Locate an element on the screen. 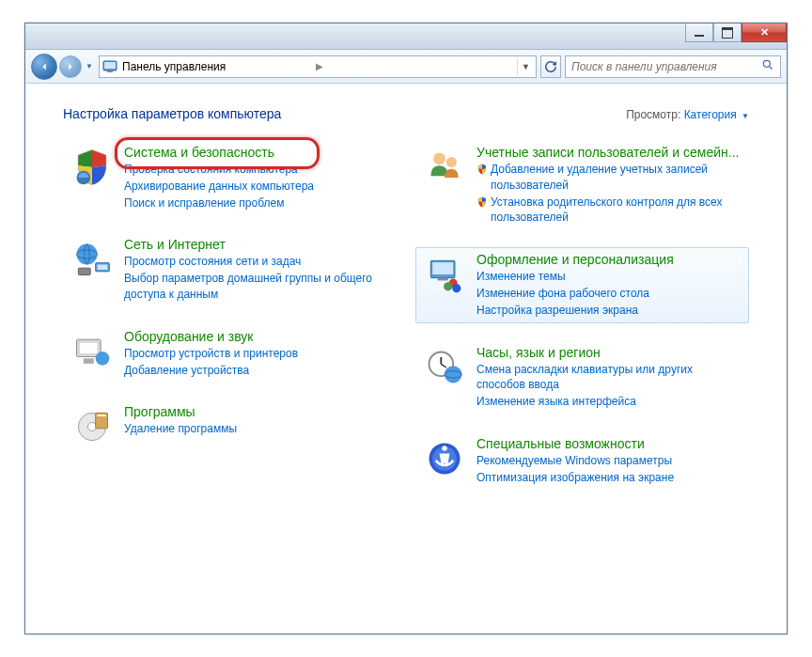  refresh-button is located at coordinates (551, 67).